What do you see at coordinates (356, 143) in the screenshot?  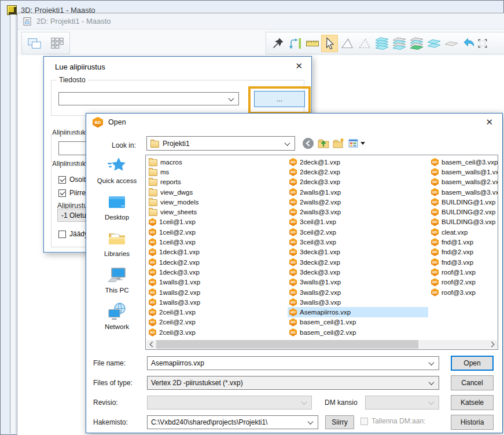 I see `views-menu-icon` at bounding box center [356, 143].